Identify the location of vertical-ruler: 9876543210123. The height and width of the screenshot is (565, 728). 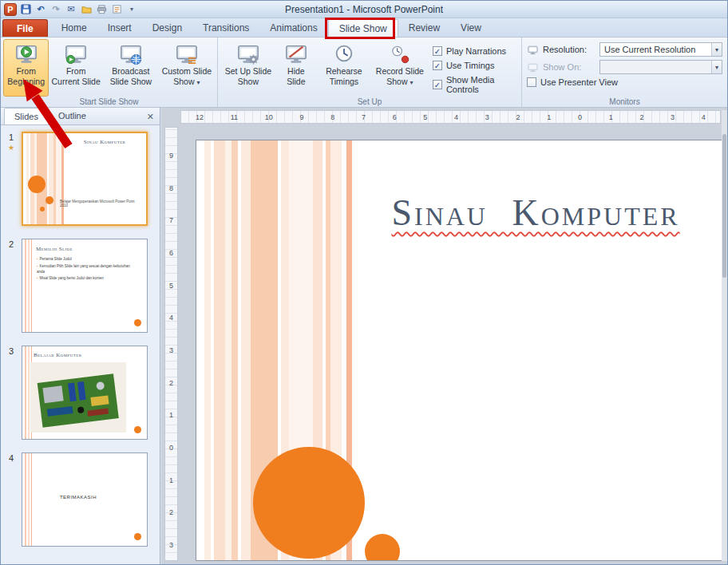
(171, 344).